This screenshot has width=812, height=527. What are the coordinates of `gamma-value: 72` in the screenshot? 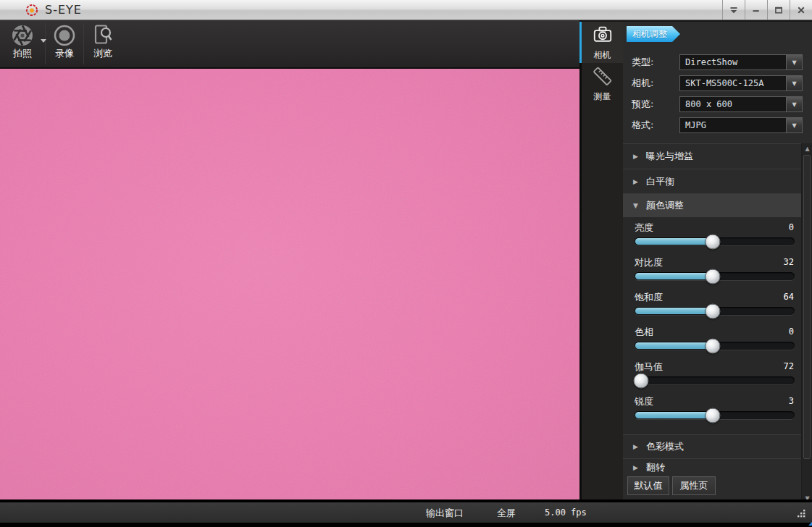 It's located at (789, 366).